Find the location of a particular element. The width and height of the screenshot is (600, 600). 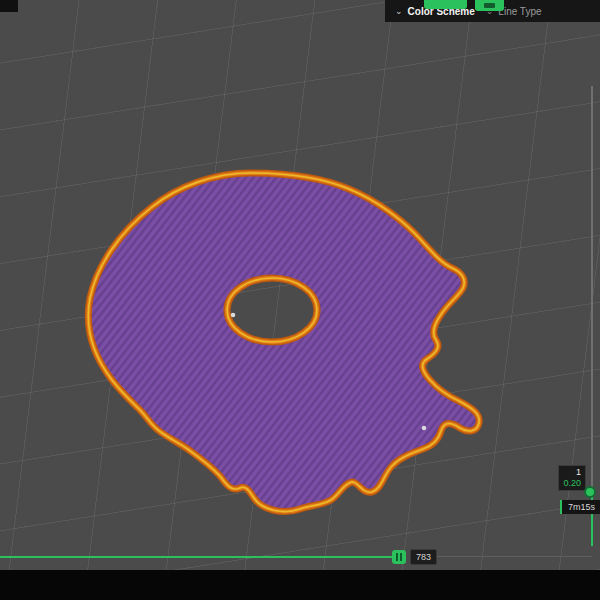

layer-number: 1 is located at coordinates (572, 472).